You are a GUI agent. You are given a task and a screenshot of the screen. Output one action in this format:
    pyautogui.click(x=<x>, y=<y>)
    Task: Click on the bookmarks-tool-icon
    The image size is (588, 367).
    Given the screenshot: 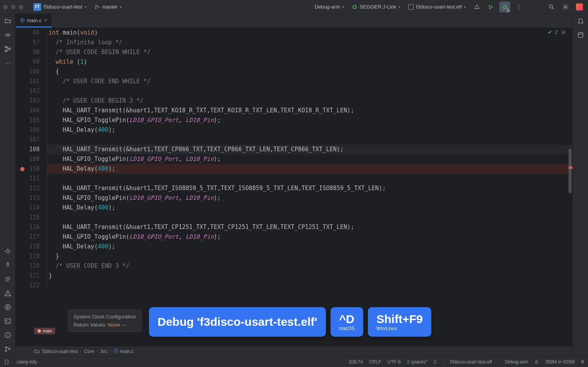 What is the action you would take?
    pyautogui.click(x=8, y=279)
    